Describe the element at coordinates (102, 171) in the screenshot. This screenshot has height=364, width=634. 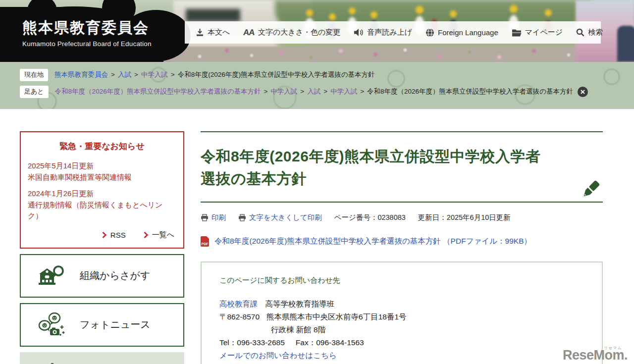
I see `emergency-item: 2025年5月14日更新 米国自動車関税措置等関連情報` at that location.